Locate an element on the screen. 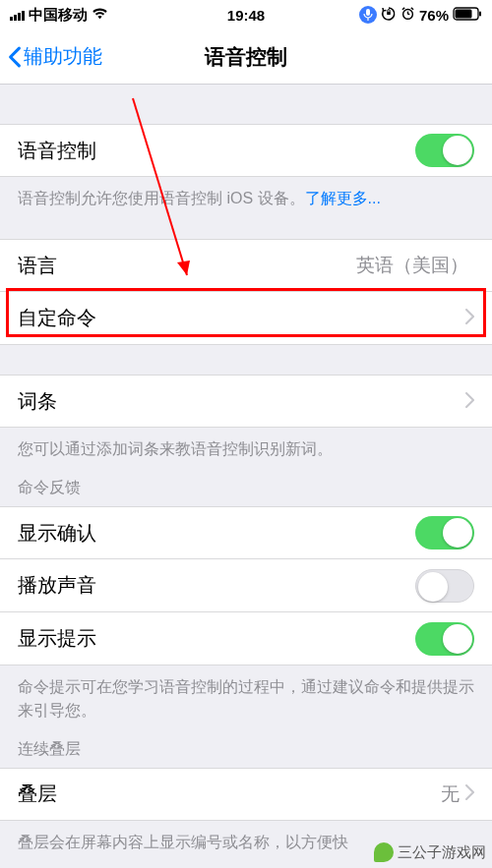  show-confirm-label: 显示确认 is located at coordinates (216, 533).